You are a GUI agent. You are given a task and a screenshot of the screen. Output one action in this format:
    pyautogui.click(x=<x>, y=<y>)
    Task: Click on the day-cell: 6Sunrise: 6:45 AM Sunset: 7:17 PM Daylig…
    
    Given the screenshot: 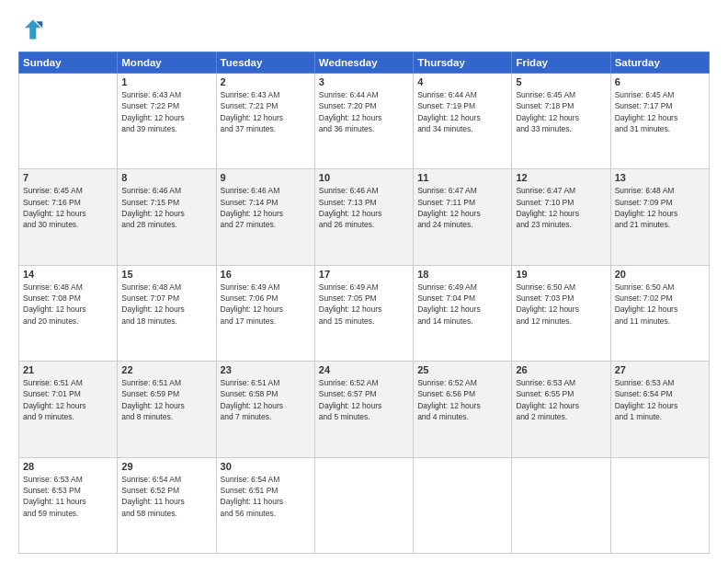 What is the action you would take?
    pyautogui.click(x=660, y=121)
    